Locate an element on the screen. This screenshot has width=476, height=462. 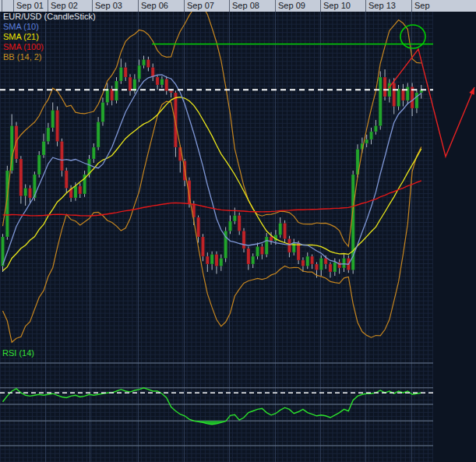
current-price-cell: 1.2873 is located at coordinates (455, 90).